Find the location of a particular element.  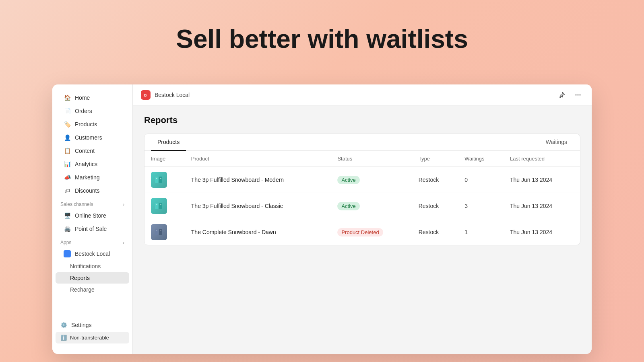

sidebar-label-online-store: Online Store is located at coordinates (91, 216).